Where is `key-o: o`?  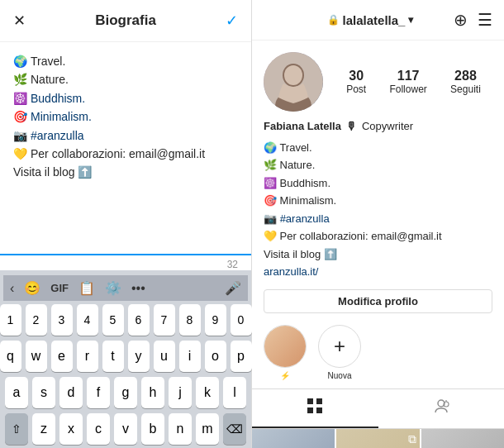 key-o: o is located at coordinates (216, 356).